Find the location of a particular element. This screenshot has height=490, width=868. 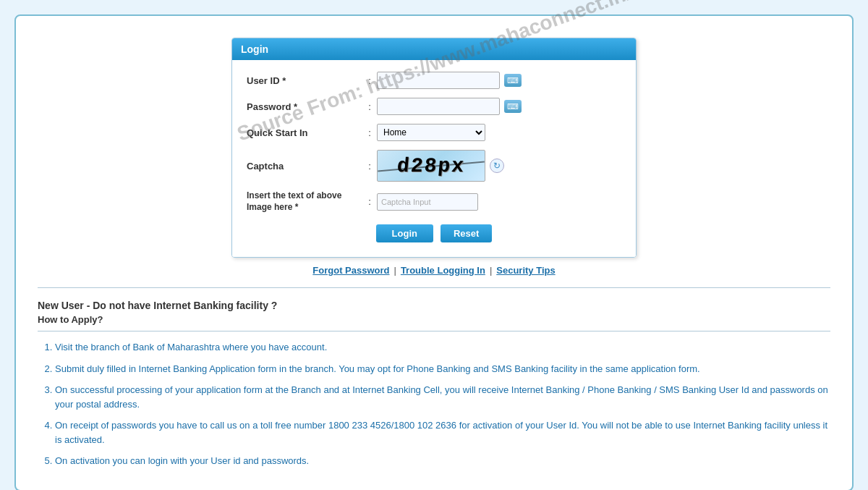

password-label: Password * is located at coordinates (305, 107).